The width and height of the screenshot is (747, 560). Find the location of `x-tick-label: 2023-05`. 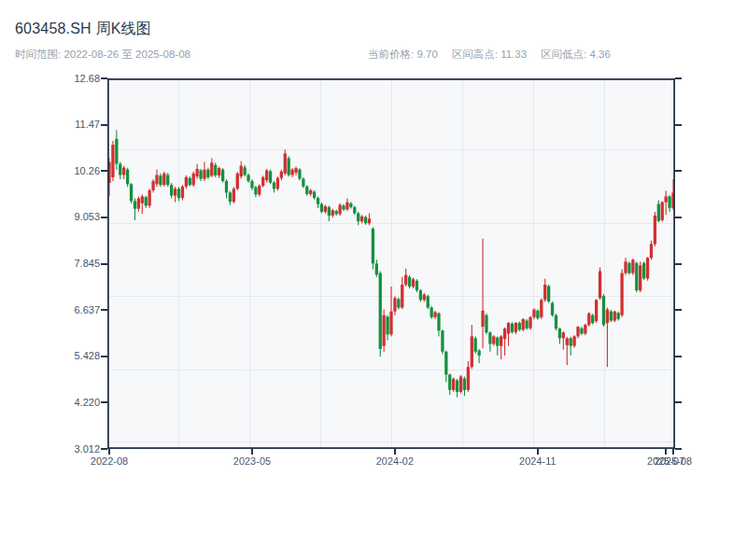

x-tick-label: 2023-05 is located at coordinates (252, 461).